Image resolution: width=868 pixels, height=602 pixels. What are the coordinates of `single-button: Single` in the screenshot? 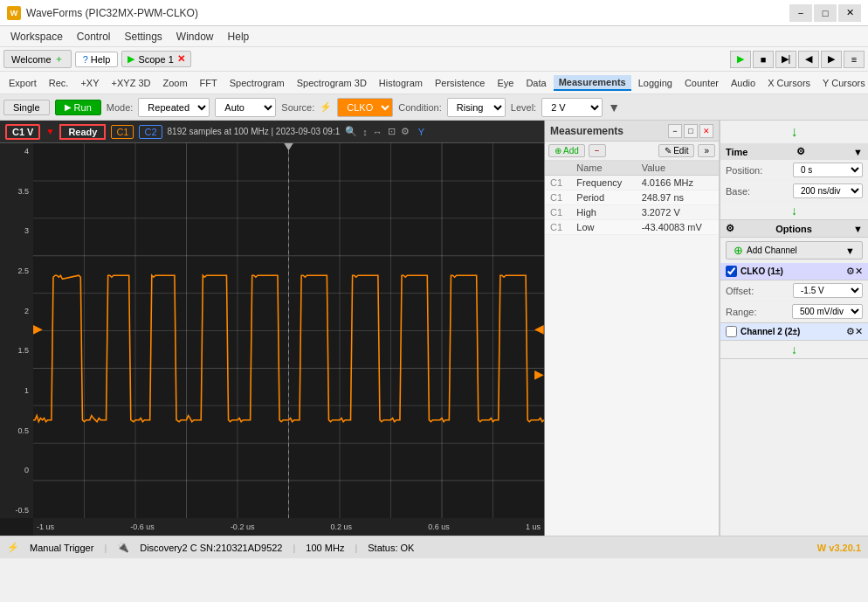 It's located at (26, 107).